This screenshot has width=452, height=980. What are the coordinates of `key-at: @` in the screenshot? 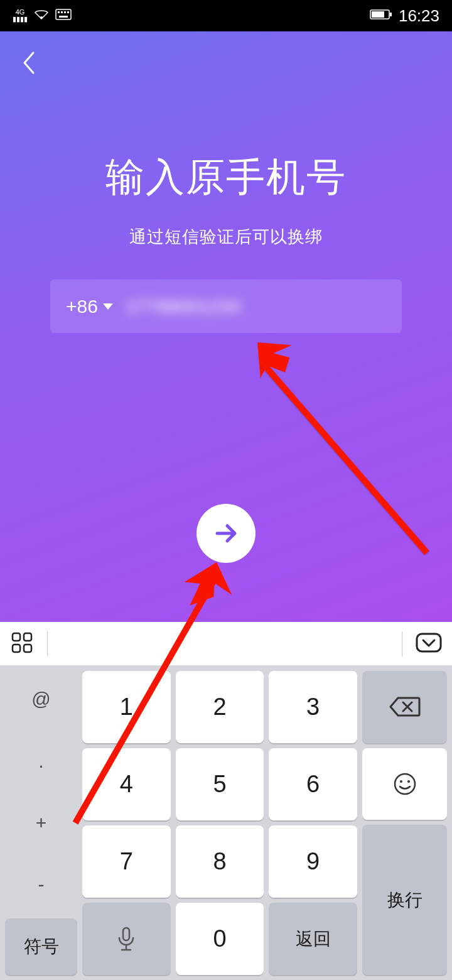 It's located at (41, 699).